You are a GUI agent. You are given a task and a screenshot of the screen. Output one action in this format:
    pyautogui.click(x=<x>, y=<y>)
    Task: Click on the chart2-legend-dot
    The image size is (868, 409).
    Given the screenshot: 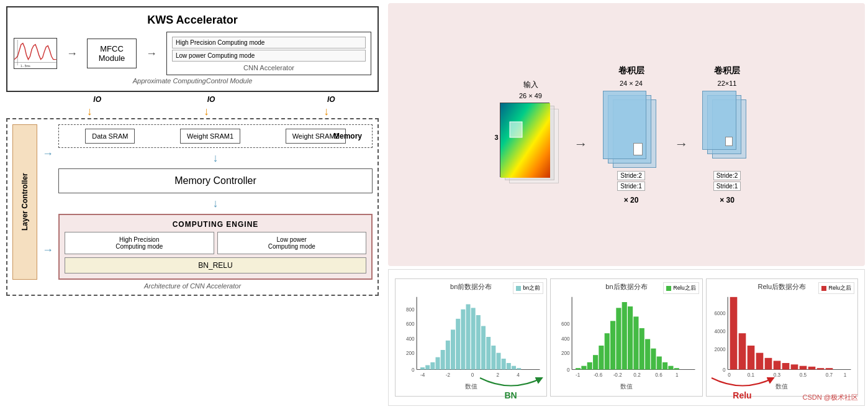 What is the action you would take?
    pyautogui.click(x=669, y=288)
    